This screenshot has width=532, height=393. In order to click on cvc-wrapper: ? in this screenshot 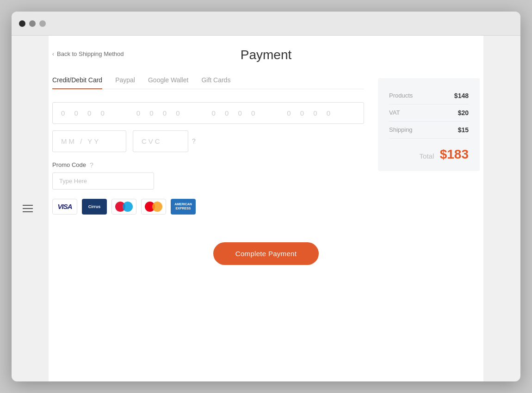, I will do `click(164, 141)`.